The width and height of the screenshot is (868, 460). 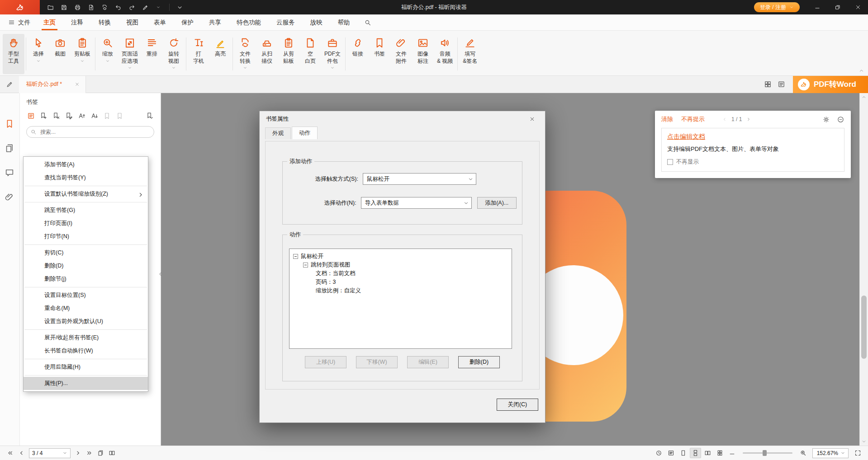 I want to click on zoom-level-box: 152.67%, so click(x=830, y=453).